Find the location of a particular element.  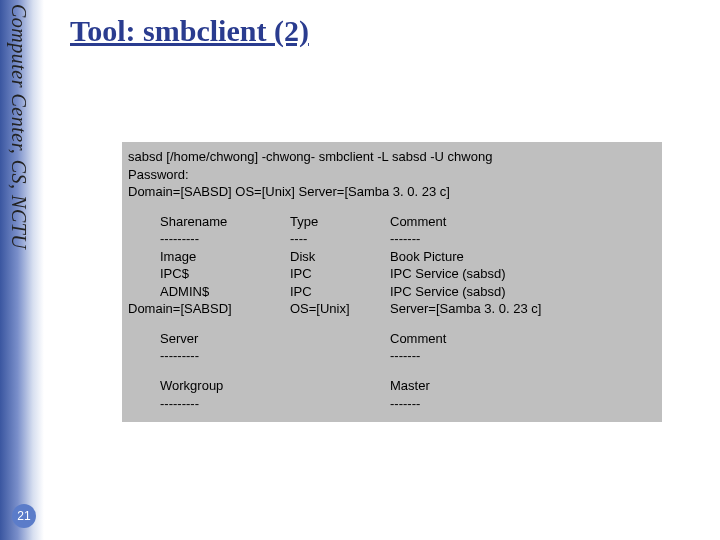

workgroup-header: Workgroup Master is located at coordinates (392, 386).